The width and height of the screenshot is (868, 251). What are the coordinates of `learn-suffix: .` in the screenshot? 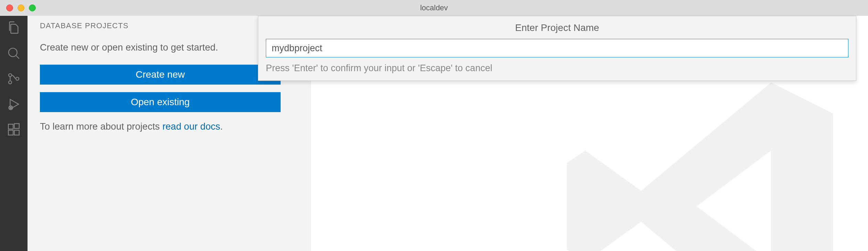 It's located at (221, 127).